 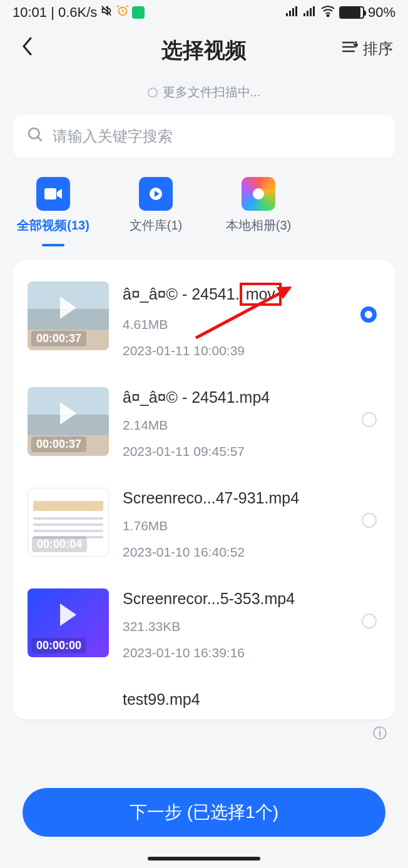 I want to click on video-info: â¤_â¤© - 24541.mp4 2.14MB 2023-01-11 09:…, so click(x=252, y=423).